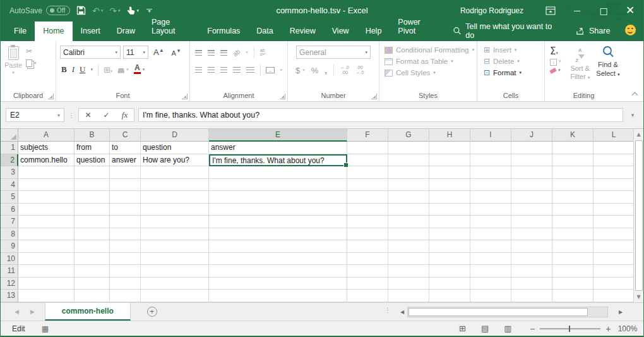 This screenshot has height=337, width=644. What do you see at coordinates (175, 222) in the screenshot?
I see `cell-D7` at bounding box center [175, 222].